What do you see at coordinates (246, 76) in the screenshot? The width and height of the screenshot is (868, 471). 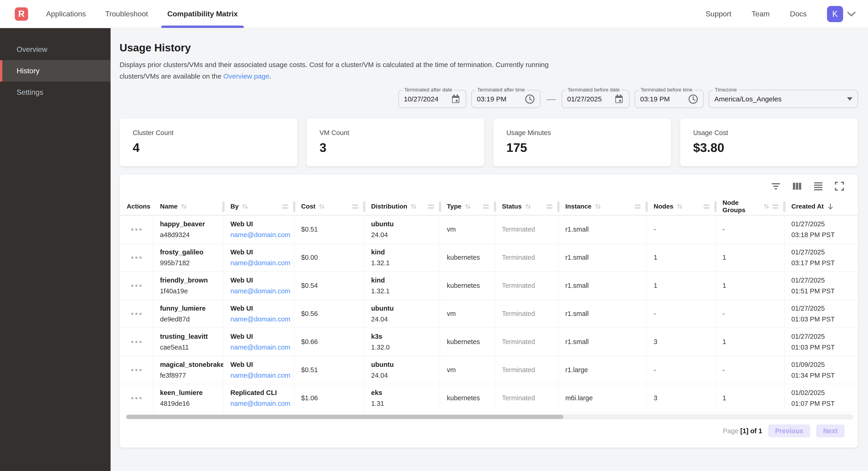 I see `overview-page-link: Overview page` at bounding box center [246, 76].